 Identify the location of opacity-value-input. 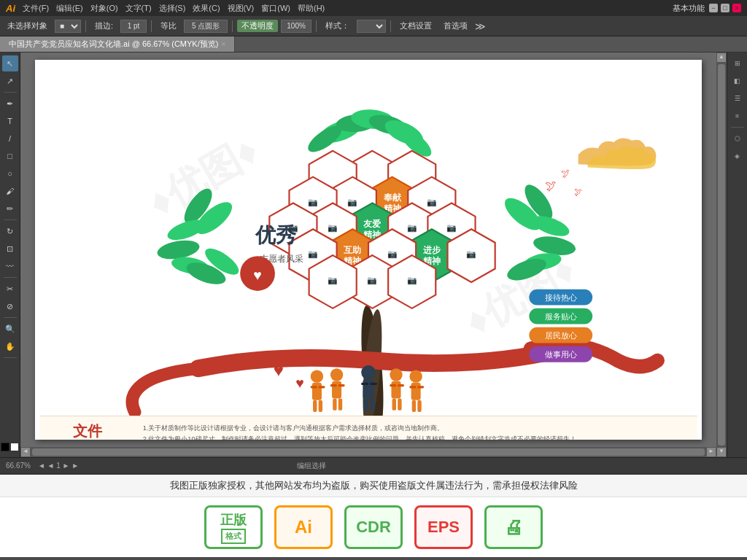
(206, 26).